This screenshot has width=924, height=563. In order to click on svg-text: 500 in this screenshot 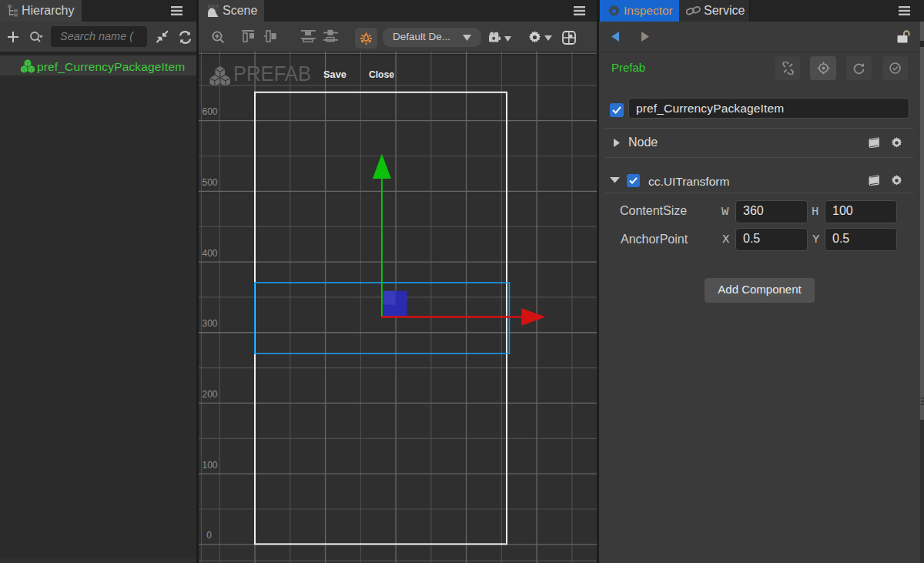, I will do `click(209, 183)`.